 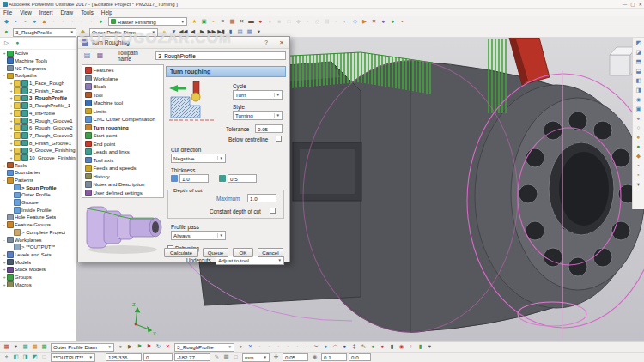 I want to click on workplane-z-icon: ⌖, so click(x=7, y=357).